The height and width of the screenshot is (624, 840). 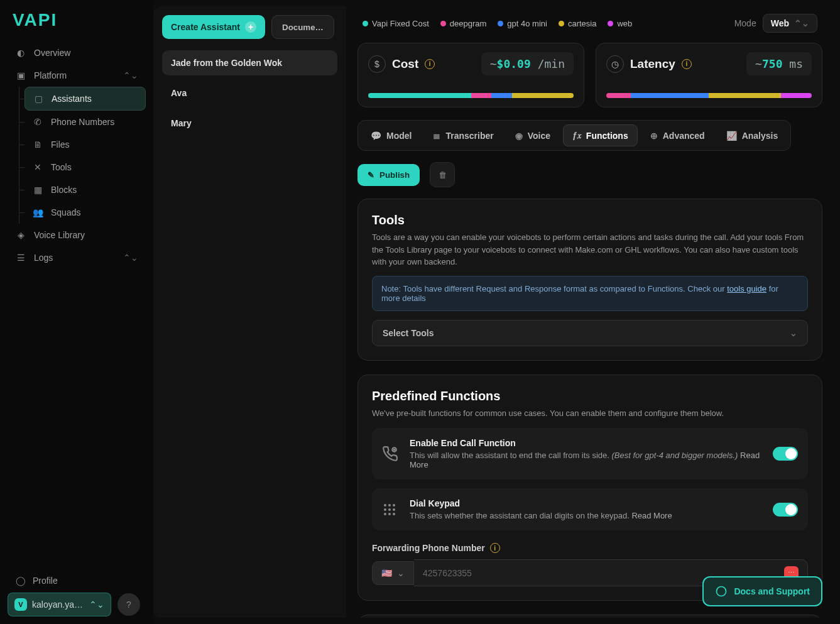 What do you see at coordinates (533, 136) in the screenshot?
I see `tab-voice: ◉Voice` at bounding box center [533, 136].